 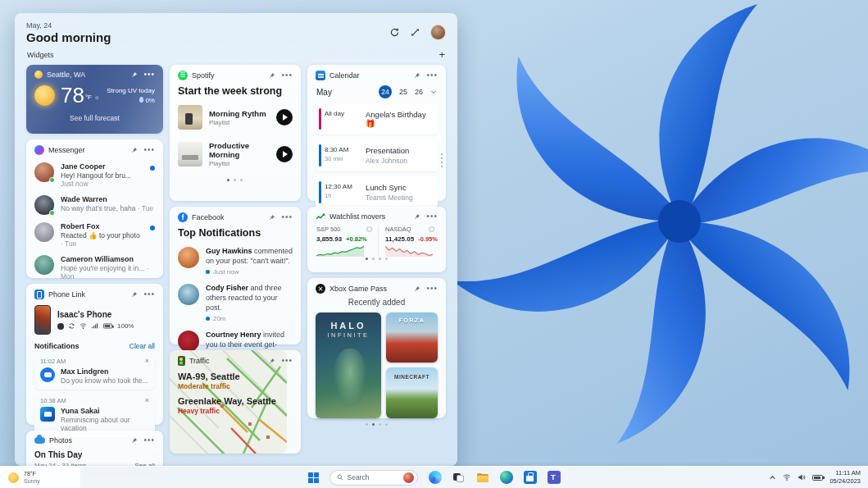 What do you see at coordinates (235, 117) in the screenshot?
I see `playlist-row: Morning Rythm Playlist` at bounding box center [235, 117].